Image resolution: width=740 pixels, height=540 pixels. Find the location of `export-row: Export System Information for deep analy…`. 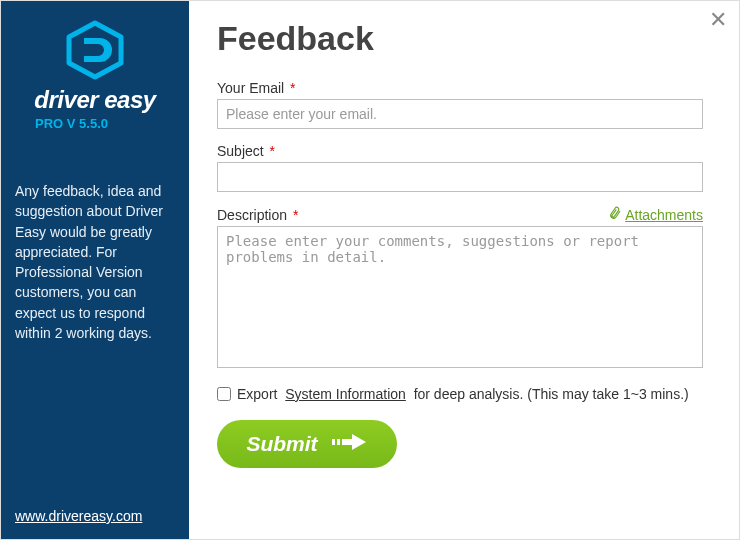

export-row: Export System Information for deep analy… is located at coordinates (460, 394).